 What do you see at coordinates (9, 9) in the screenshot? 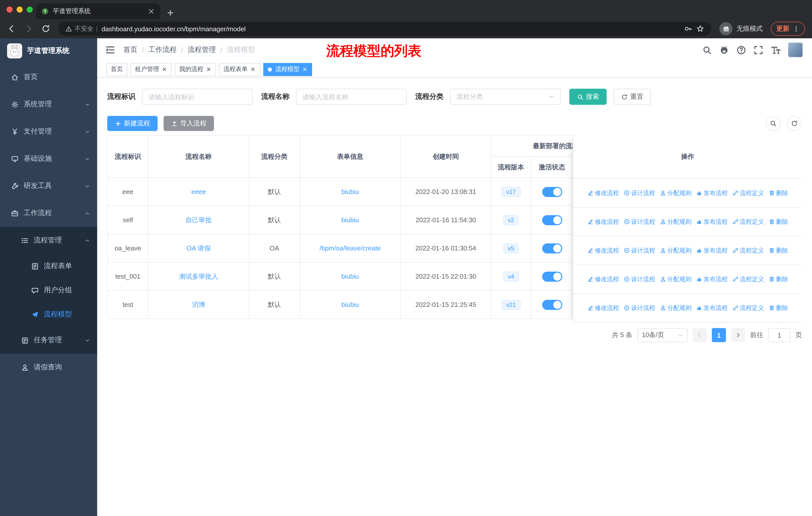
I see `close-window-button` at bounding box center [9, 9].